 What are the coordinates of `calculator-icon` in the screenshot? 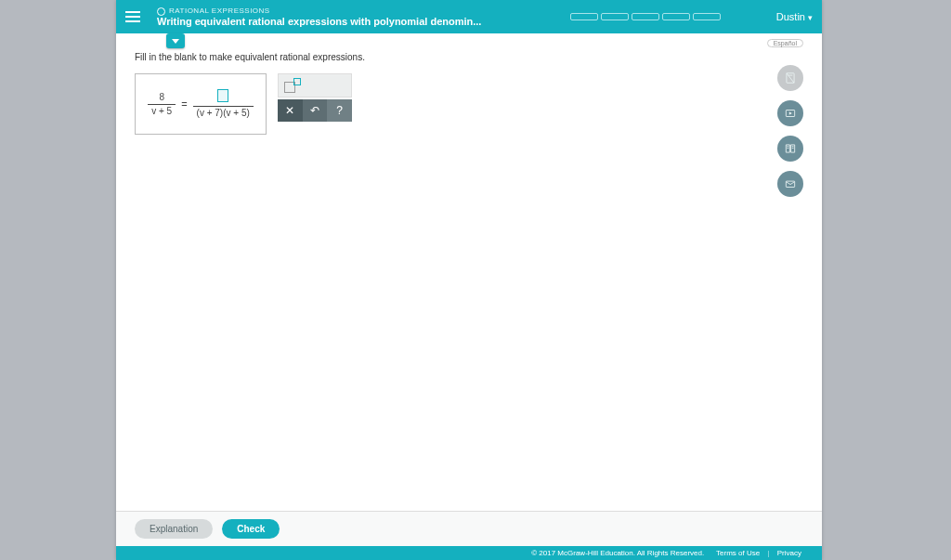 It's located at (790, 78).